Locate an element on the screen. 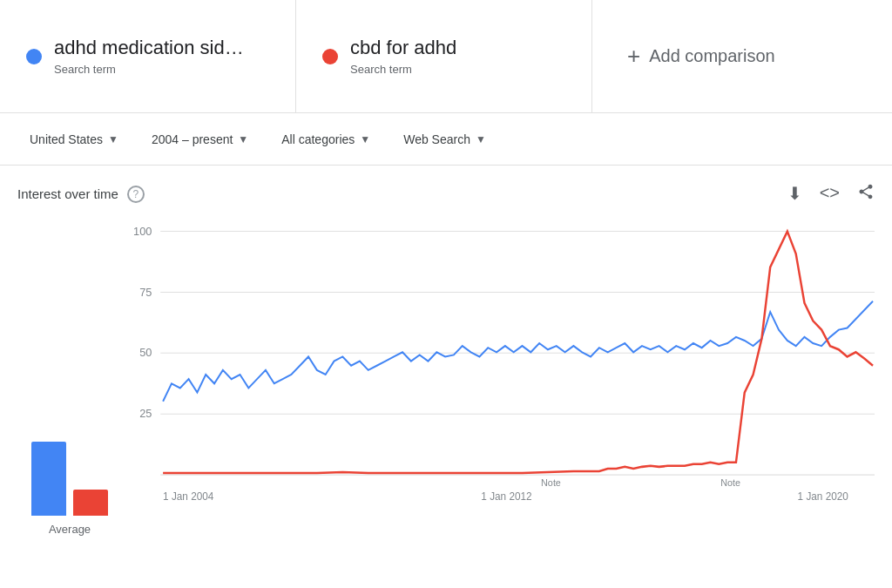 This screenshot has height=588, width=892. svg-text: 50 is located at coordinates (145, 352).